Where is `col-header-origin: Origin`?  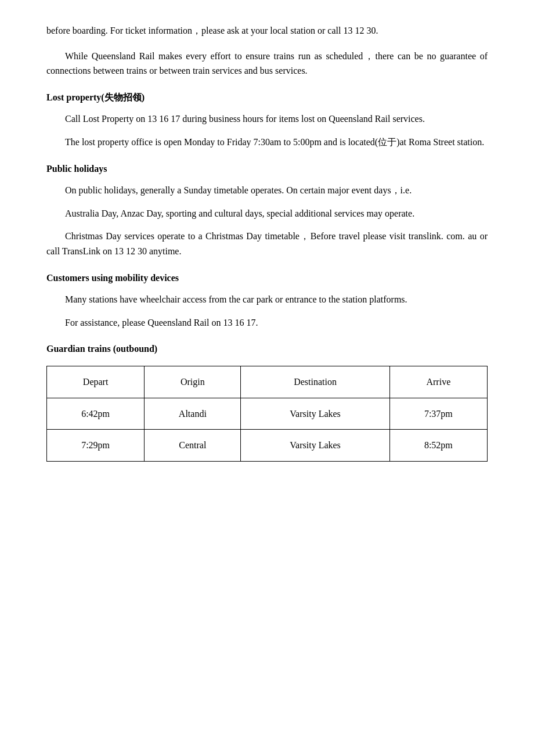 col-header-origin: Origin is located at coordinates (193, 382).